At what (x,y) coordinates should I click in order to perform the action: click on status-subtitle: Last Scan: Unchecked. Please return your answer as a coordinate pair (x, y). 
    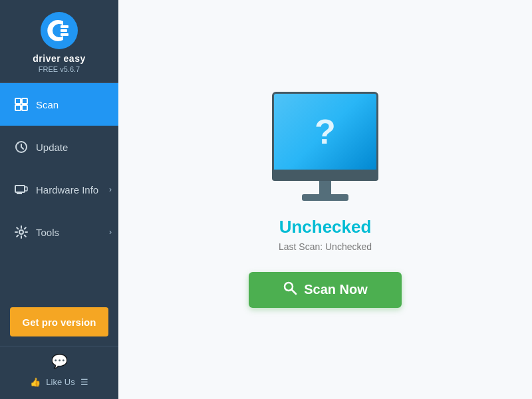
    Looking at the image, I should click on (325, 247).